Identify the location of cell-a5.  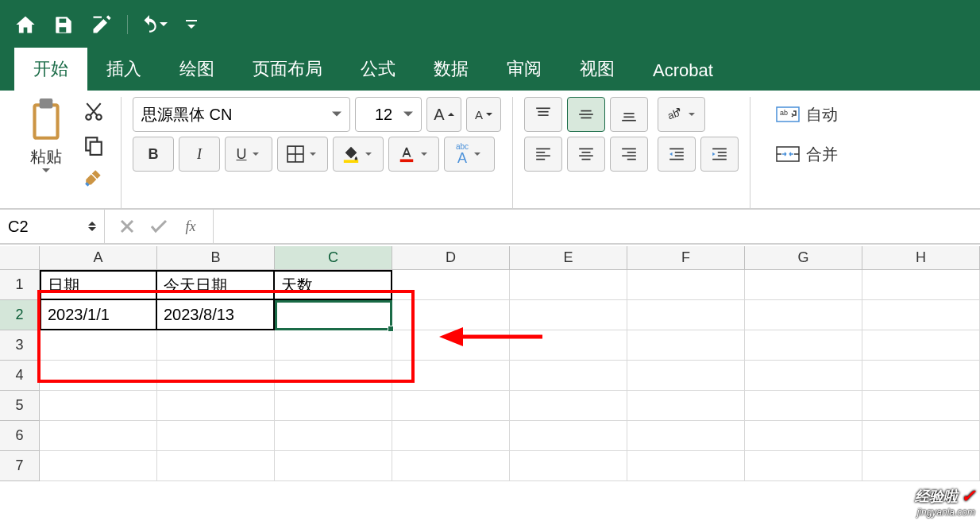
(98, 406).